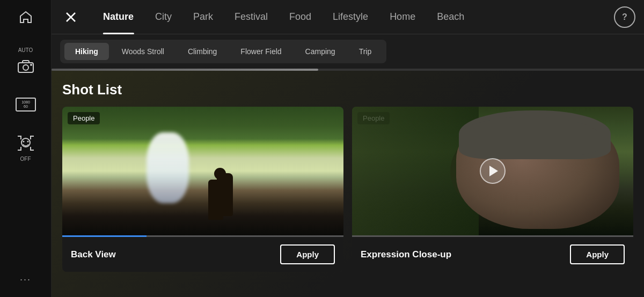 The height and width of the screenshot is (297, 644). I want to click on card-label-expression-closeup: Expression Close-up, so click(406, 255).